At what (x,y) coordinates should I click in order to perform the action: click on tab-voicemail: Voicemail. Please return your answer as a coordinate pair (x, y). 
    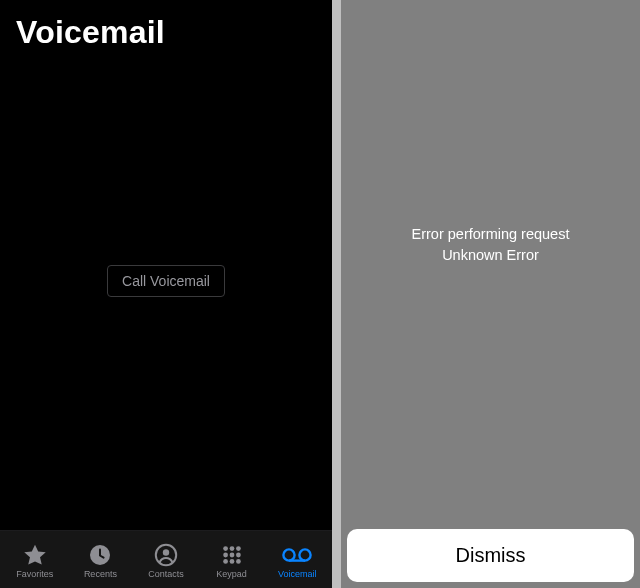
    Looking at the image, I should click on (297, 560).